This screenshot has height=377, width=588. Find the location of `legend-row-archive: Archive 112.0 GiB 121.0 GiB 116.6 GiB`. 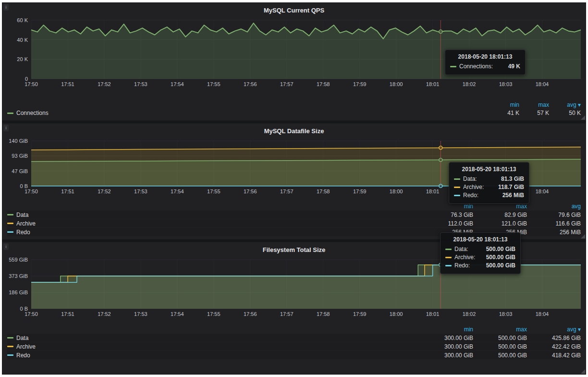

legend-row-archive: Archive 112.0 GiB 121.0 GiB 116.6 GiB is located at coordinates (294, 223).